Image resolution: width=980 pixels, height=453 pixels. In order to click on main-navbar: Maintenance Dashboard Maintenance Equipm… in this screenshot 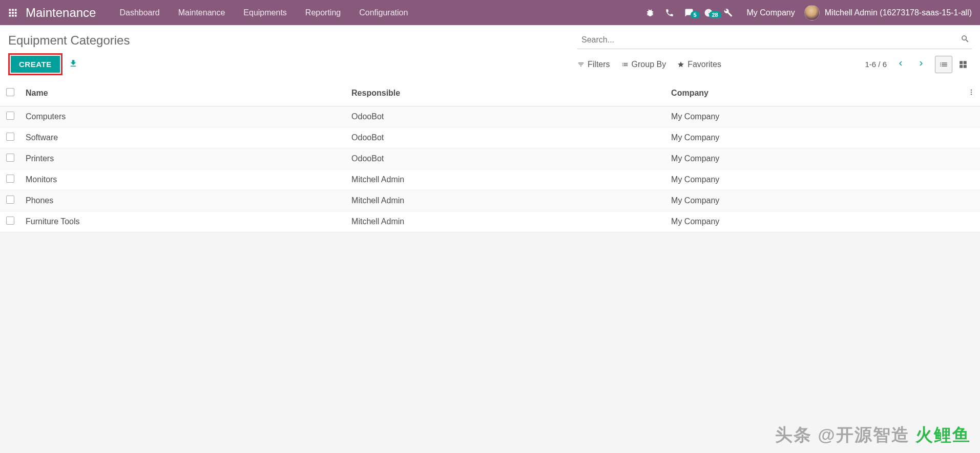, I will do `click(490, 12)`.